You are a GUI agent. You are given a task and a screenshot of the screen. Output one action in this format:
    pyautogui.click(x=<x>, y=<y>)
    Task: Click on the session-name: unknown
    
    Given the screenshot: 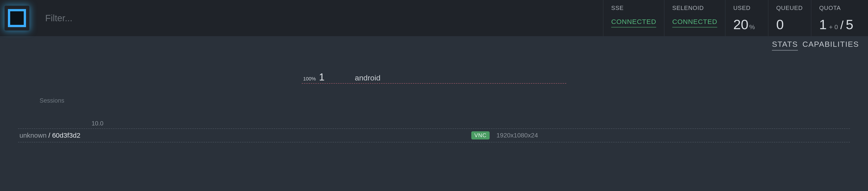 What is the action you would take?
    pyautogui.click(x=33, y=135)
    